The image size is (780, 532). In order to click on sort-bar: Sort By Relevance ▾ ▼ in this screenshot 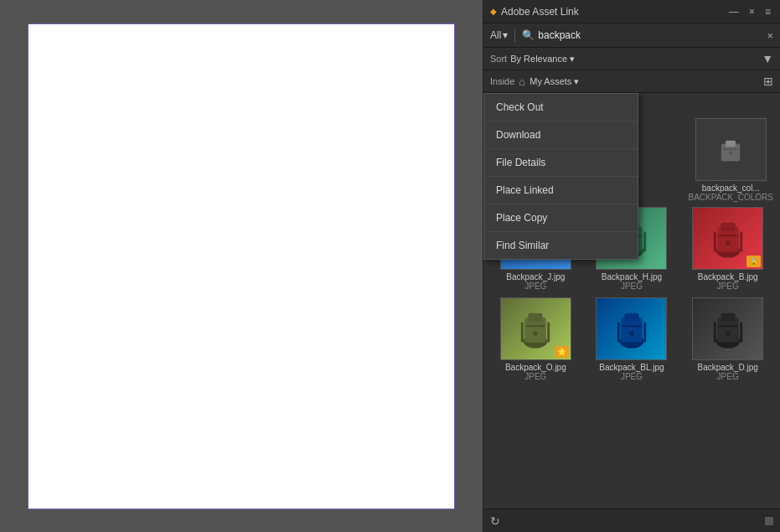, I will do `click(632, 59)`.